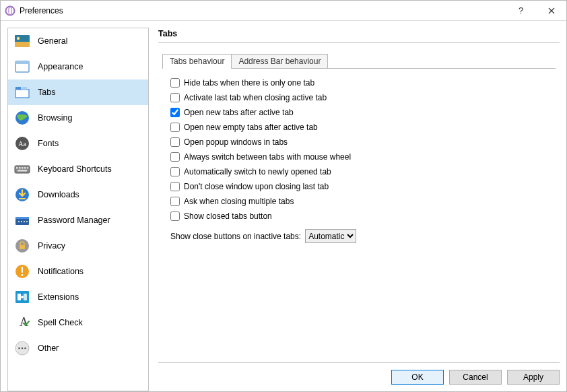  I want to click on fonts-icon: Aa, so click(22, 143).